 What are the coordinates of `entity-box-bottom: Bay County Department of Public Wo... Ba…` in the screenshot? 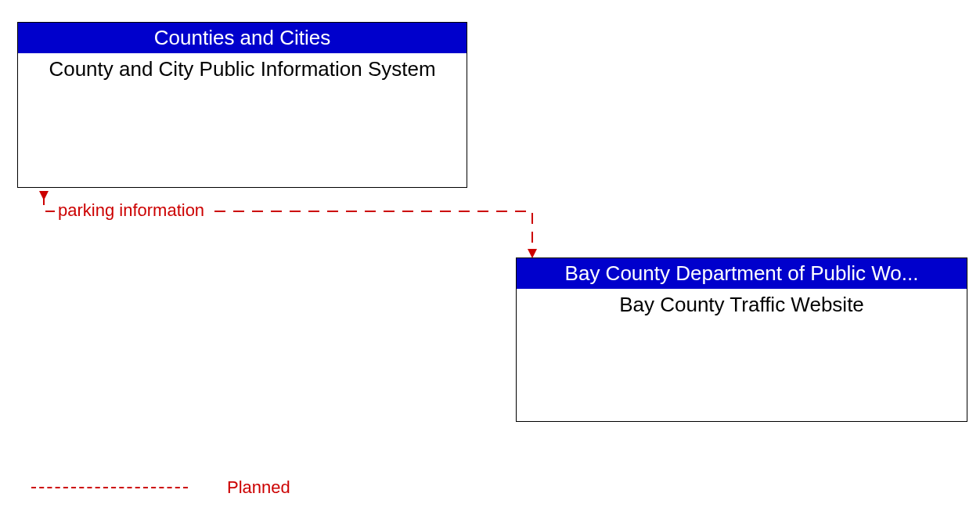 It's located at (742, 340).